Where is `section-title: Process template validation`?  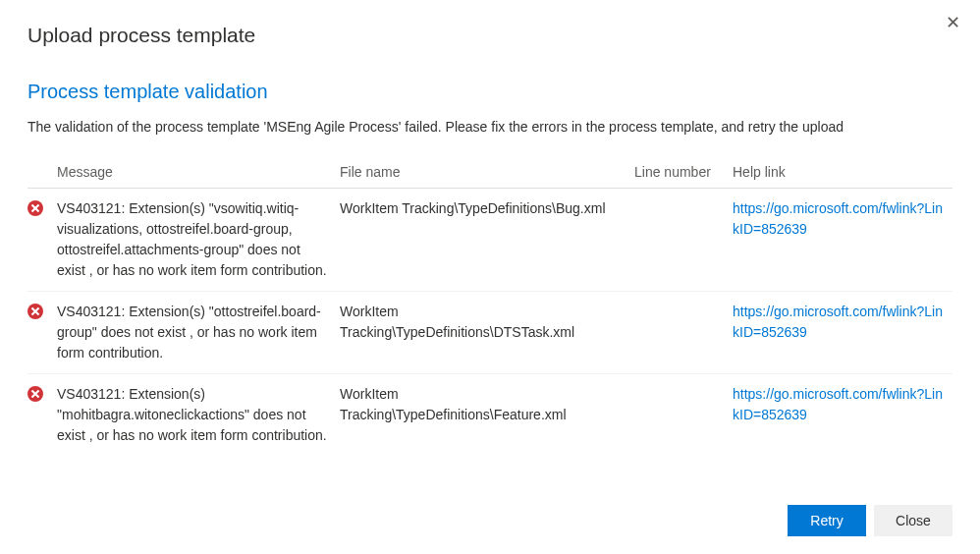 section-title: Process template validation is located at coordinates (490, 92).